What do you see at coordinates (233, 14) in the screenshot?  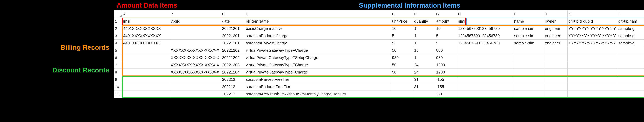 I see `col-letter-c: C` at bounding box center [233, 14].